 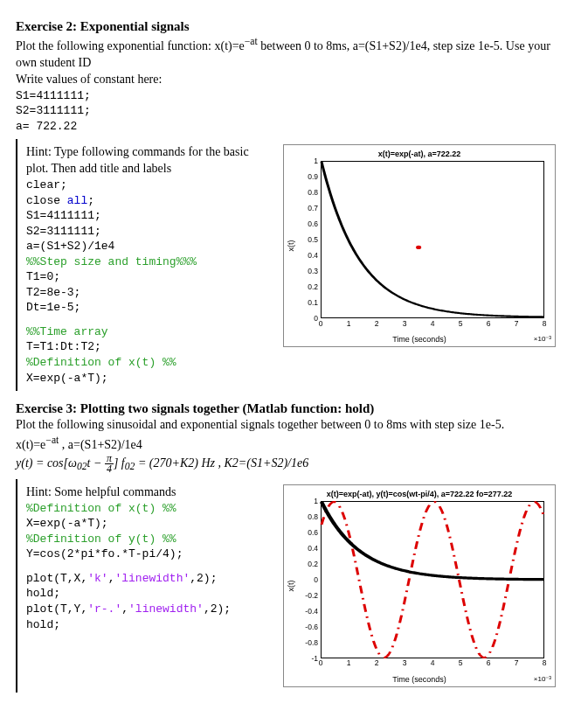 I want to click on ytick: -0.8, so click(x=311, y=644).